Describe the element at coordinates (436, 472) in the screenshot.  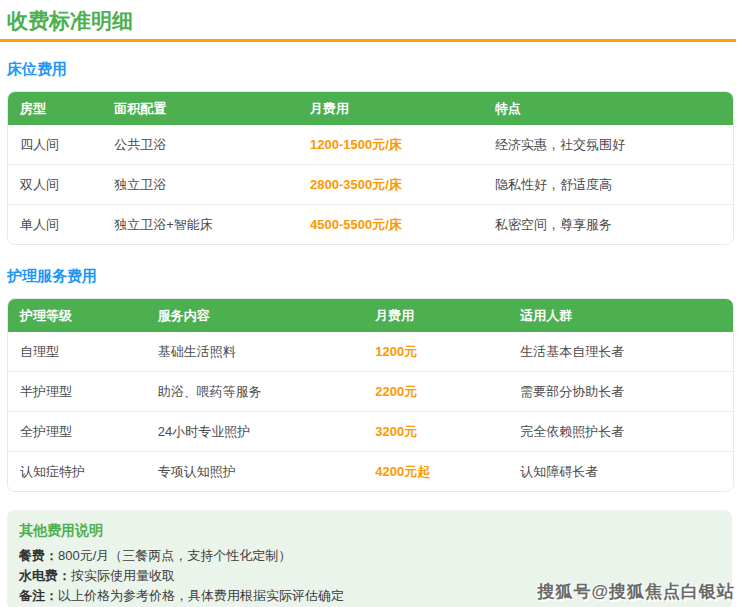
I see `care-price-cell: 4200元起` at that location.